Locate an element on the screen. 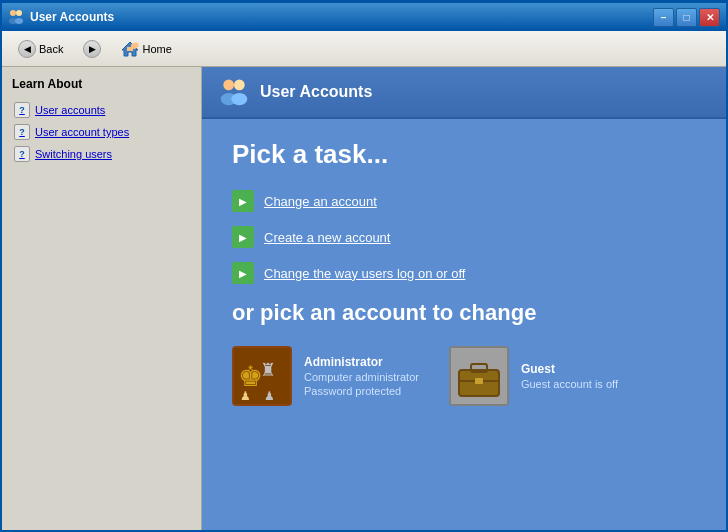 The image size is (728, 532). back-label: Back is located at coordinates (51, 49).